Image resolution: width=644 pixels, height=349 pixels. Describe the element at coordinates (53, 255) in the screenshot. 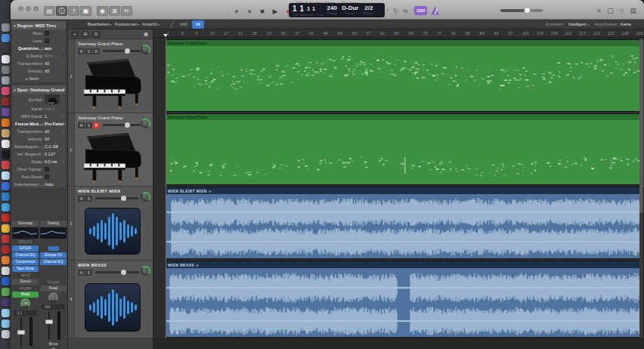

I see `plugin-slot: iZotope Oz` at that location.